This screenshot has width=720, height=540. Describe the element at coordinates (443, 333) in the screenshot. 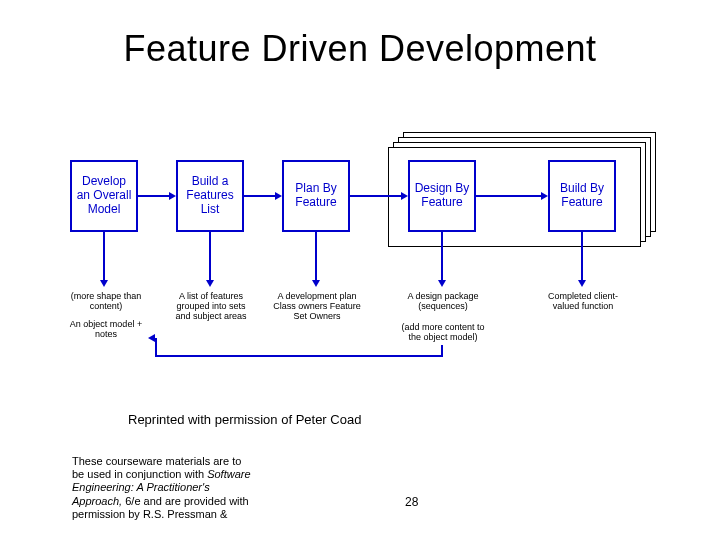

I see `caption: (add more content to the object model)` at that location.